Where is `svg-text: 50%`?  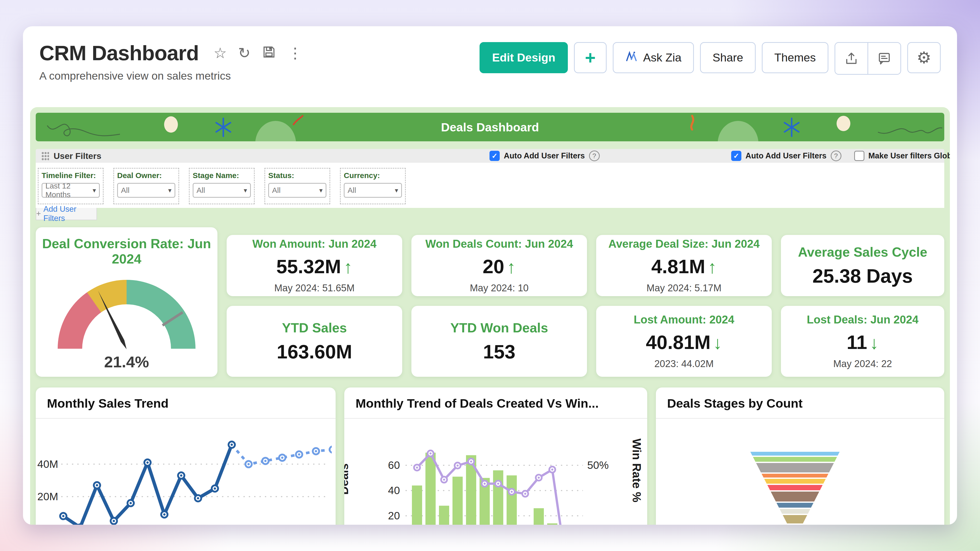 svg-text: 50% is located at coordinates (598, 465).